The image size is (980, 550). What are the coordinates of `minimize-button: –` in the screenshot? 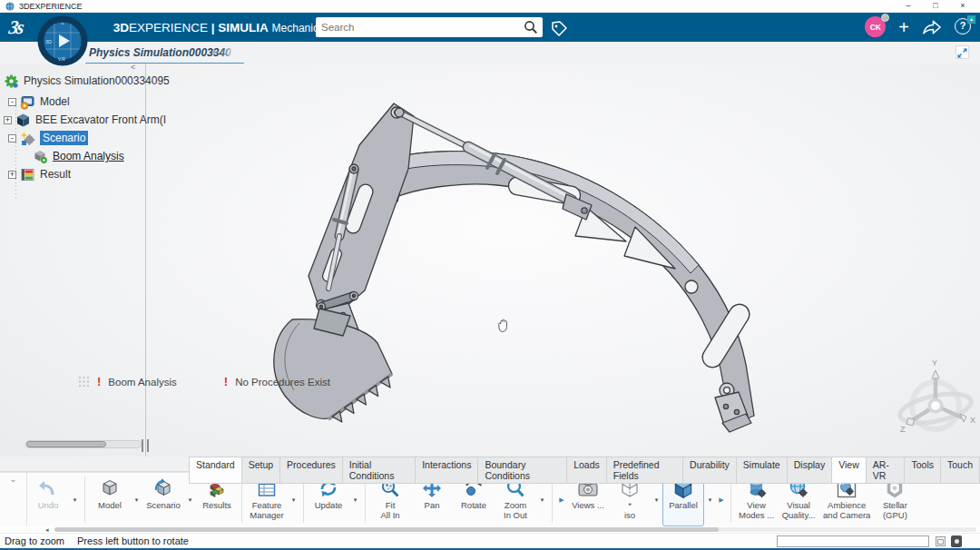 It's located at (908, 5).